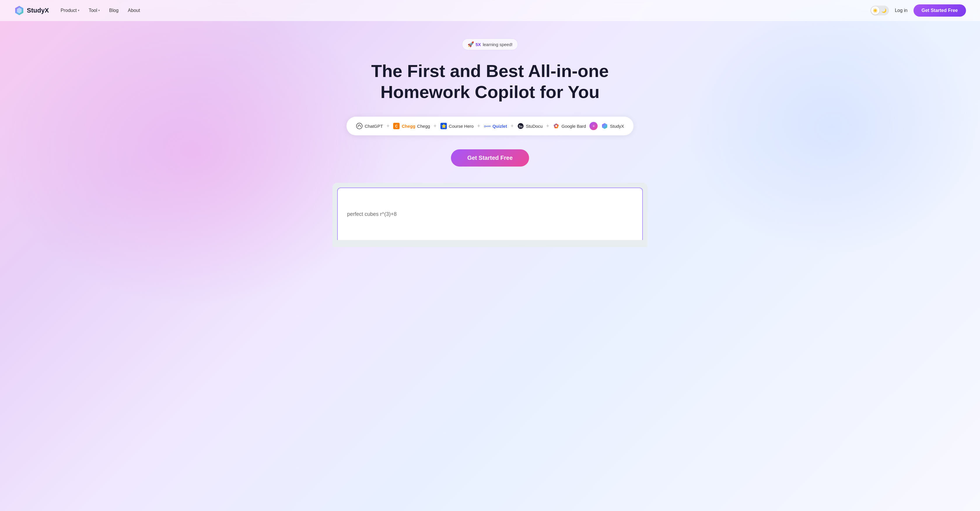  What do you see at coordinates (940, 11) in the screenshot?
I see `get-started-nav-button: Get Started Free` at bounding box center [940, 11].